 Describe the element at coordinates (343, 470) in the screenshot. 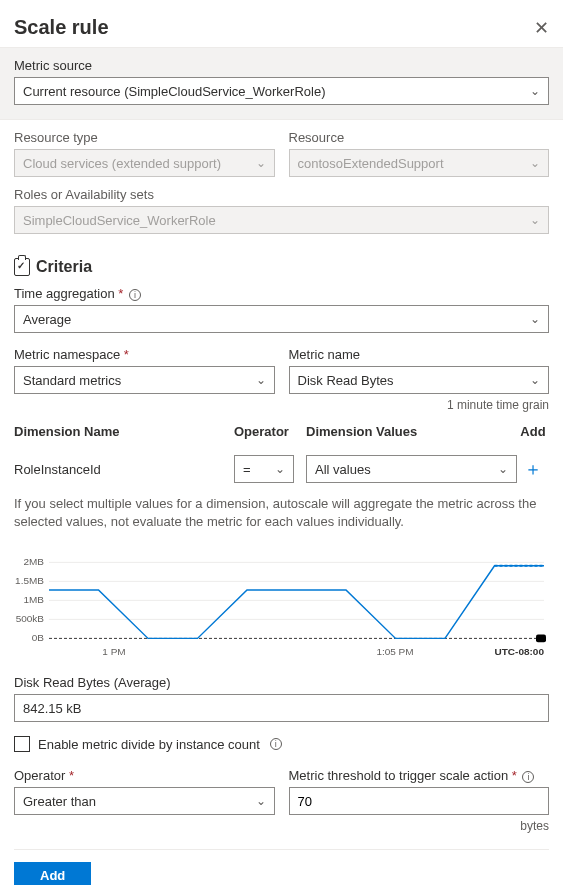

I see `dimension-values-value: All values` at that location.